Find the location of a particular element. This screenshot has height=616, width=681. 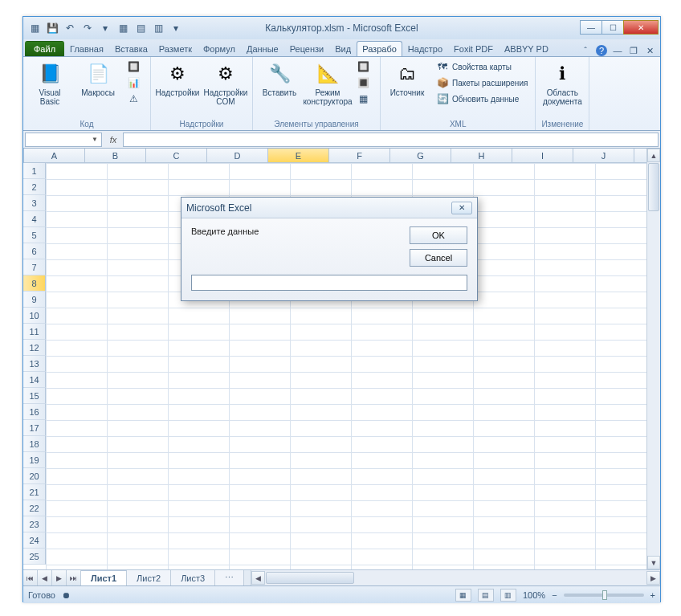

row-header: 12 is located at coordinates (35, 348).